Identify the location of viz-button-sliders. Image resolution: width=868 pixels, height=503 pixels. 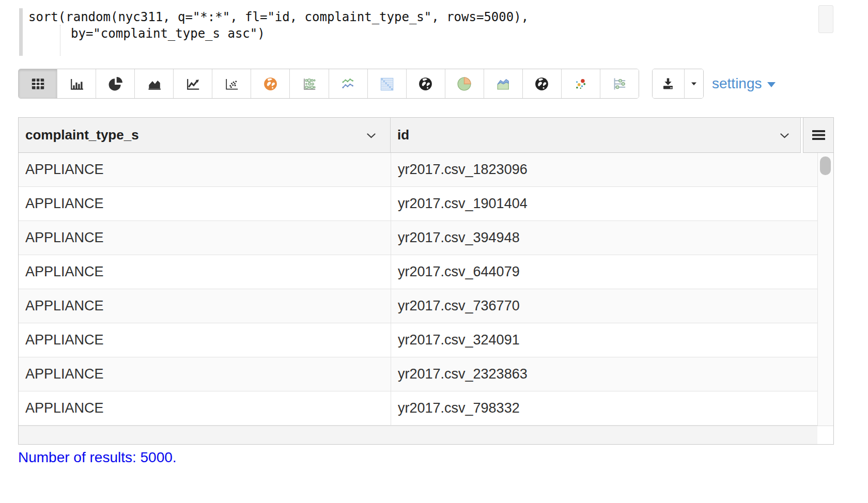
(619, 84).